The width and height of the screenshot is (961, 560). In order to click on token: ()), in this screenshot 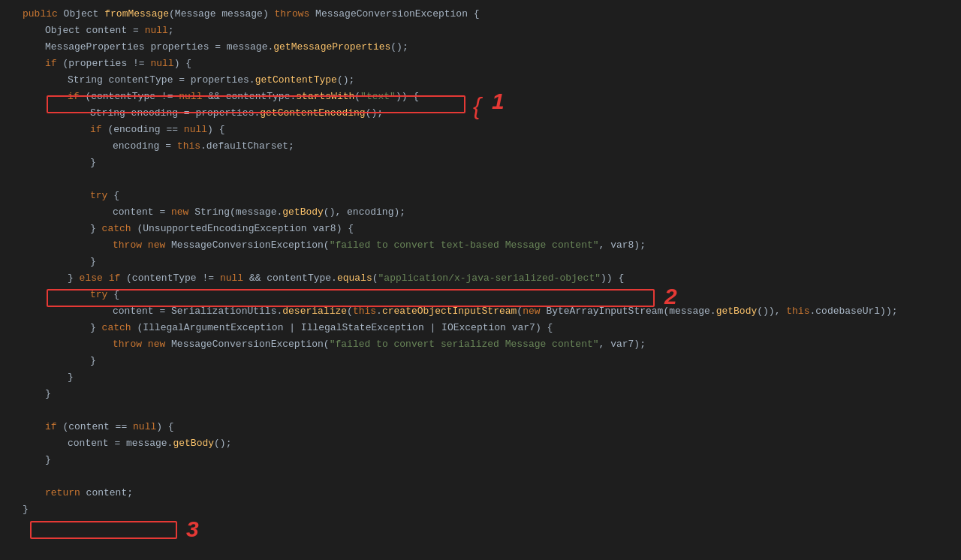, I will do `click(772, 312)`.